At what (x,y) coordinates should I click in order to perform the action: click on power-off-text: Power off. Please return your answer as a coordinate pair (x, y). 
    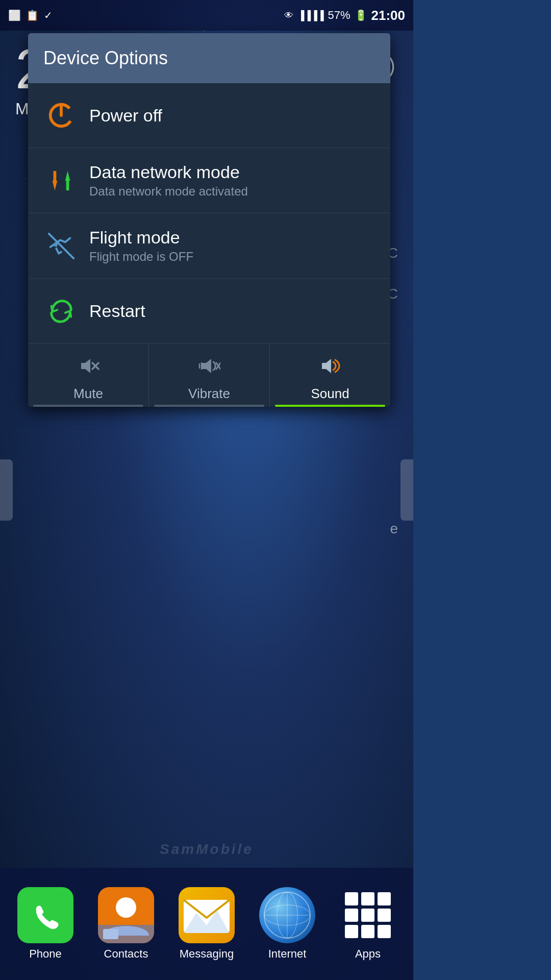
    Looking at the image, I should click on (126, 115).